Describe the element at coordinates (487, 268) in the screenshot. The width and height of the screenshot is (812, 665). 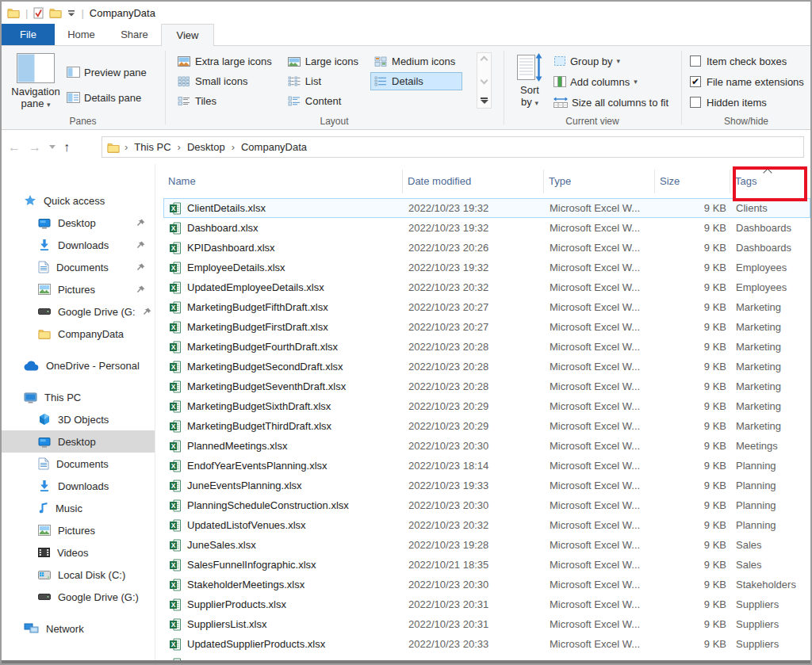
I see `table-row: XEmployeeDetails.xlsx2022/10/23 19:32Mic…` at that location.